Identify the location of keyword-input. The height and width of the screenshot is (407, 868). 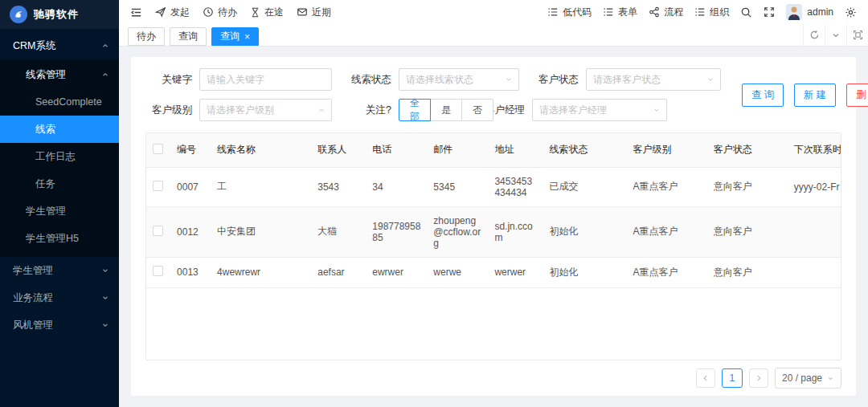
(265, 79).